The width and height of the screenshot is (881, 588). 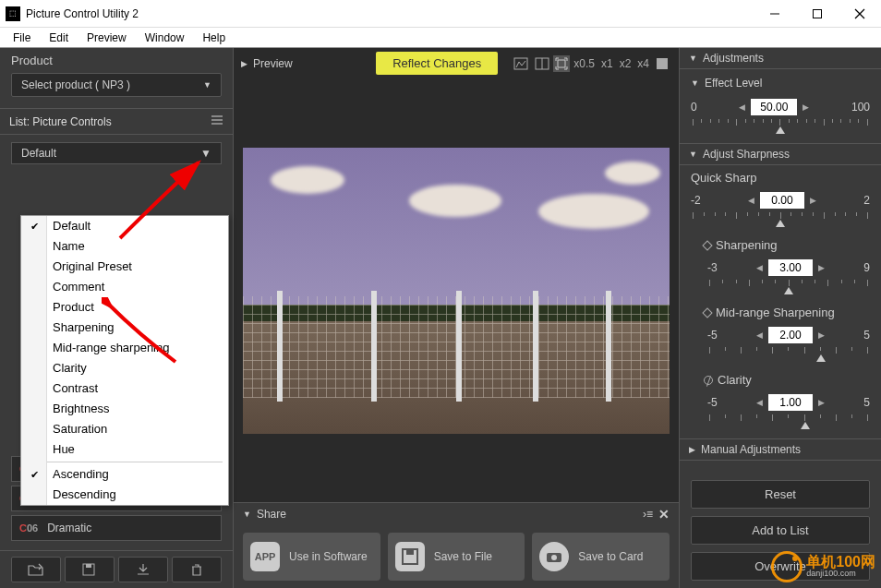 I want to click on minimize-button, so click(x=775, y=14).